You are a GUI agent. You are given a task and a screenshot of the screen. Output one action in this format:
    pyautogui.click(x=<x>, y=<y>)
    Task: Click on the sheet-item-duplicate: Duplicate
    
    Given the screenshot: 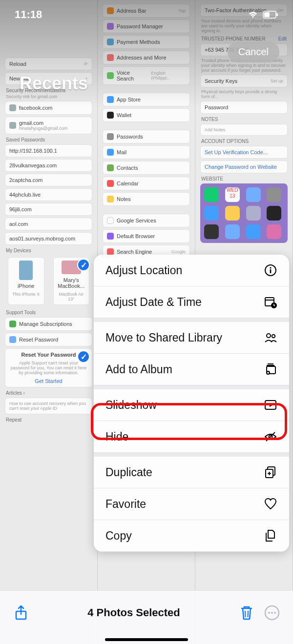 What is the action you would take?
    pyautogui.click(x=191, y=470)
    